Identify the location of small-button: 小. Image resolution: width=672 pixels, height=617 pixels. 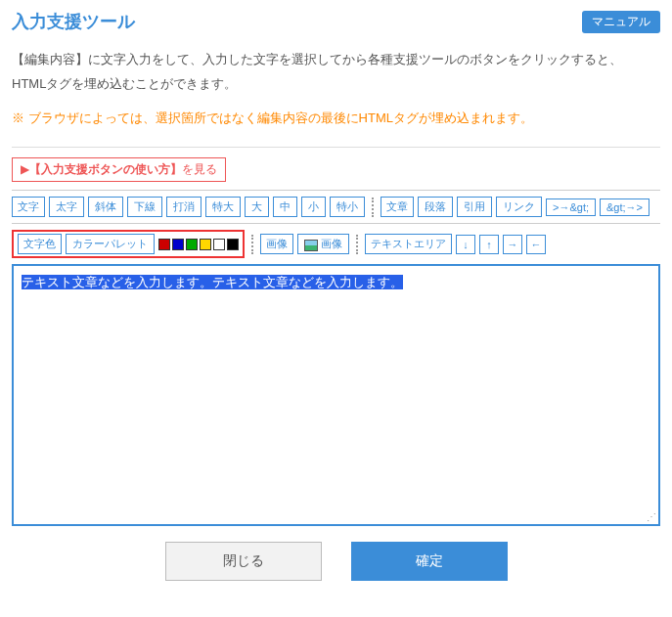
(313, 207).